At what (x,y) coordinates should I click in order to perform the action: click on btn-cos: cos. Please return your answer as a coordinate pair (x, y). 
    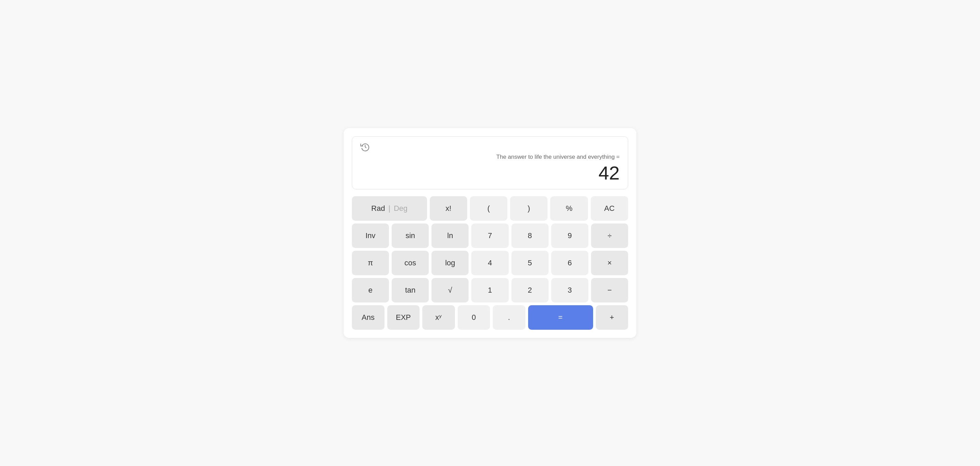
    Looking at the image, I should click on (410, 263).